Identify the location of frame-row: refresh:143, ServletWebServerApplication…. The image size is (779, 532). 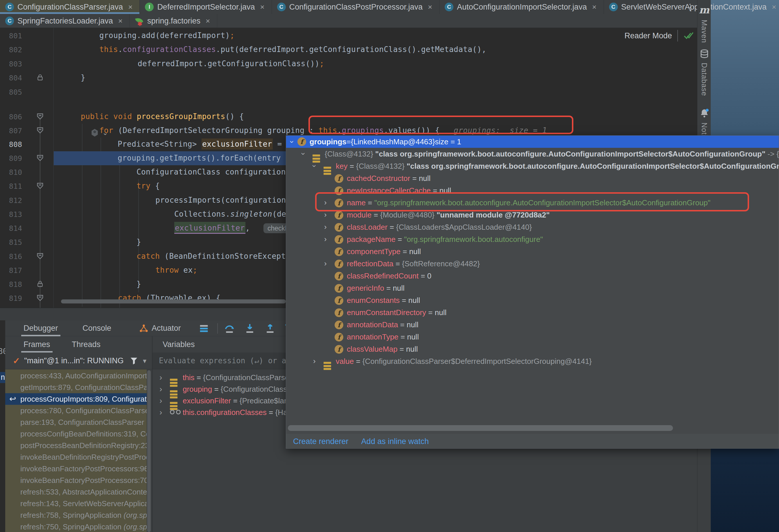
(76, 504).